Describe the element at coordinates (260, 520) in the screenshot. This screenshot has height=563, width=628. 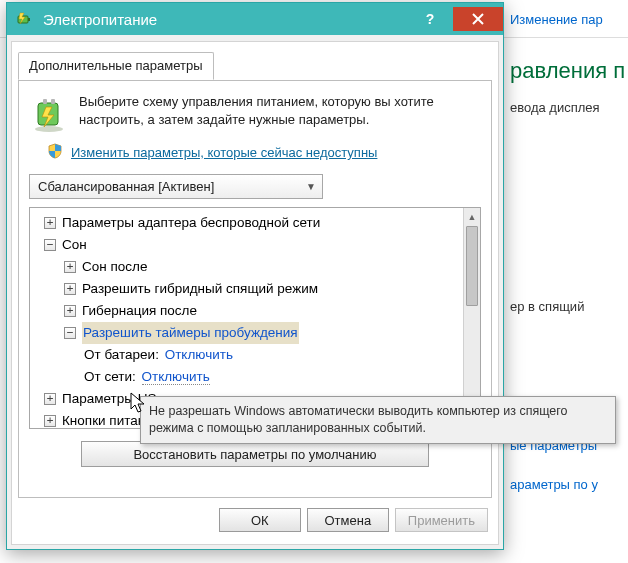
I see `ok-button: ОК` at that location.